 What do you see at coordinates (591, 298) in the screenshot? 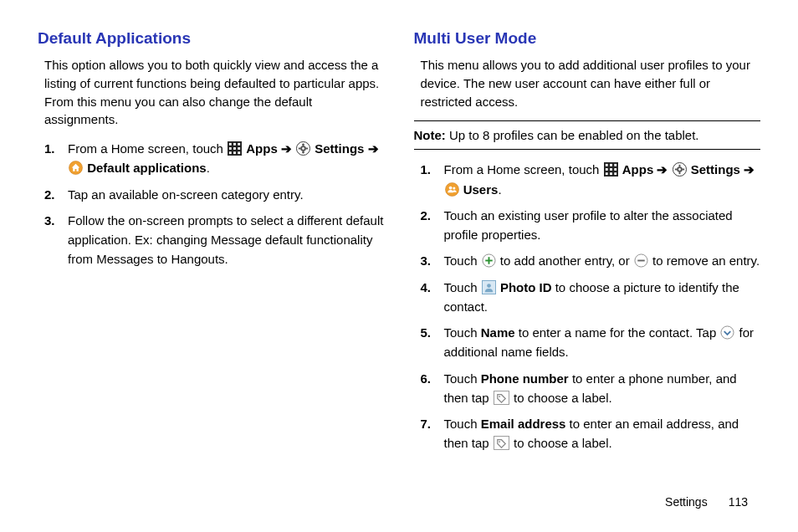
I see `step-item: 4. Touch Photo ID to choose a picture to…` at bounding box center [591, 298].